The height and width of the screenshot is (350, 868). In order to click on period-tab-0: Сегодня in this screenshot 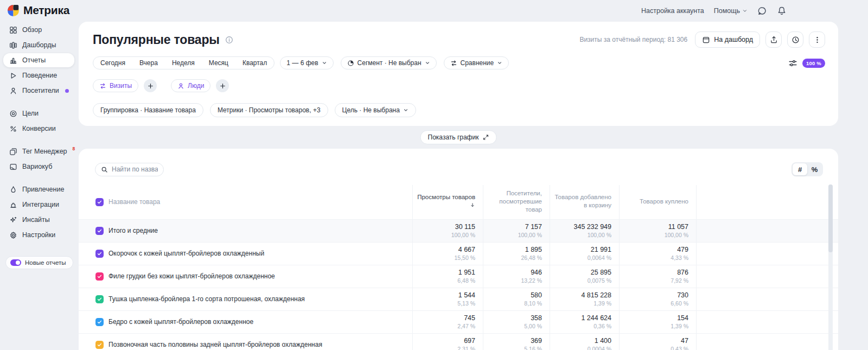, I will do `click(113, 63)`.